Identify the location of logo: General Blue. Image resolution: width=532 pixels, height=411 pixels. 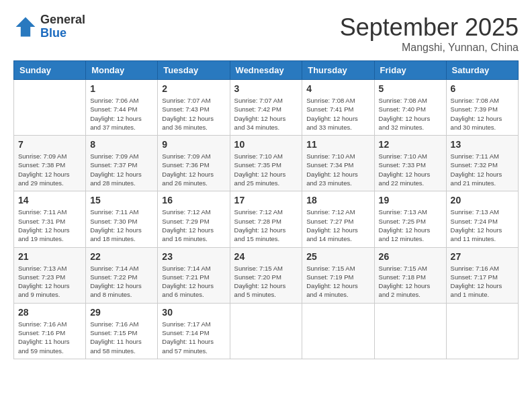
(50, 27).